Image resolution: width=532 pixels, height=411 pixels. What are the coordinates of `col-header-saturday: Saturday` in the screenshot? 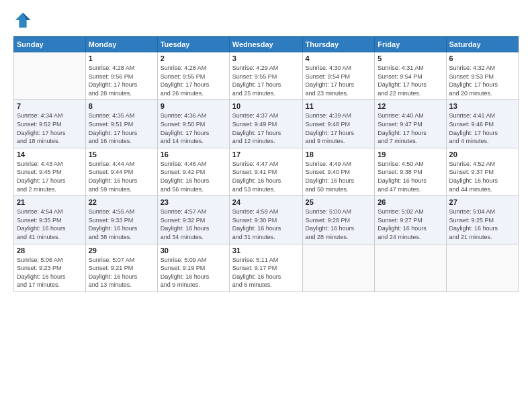 It's located at (482, 44).